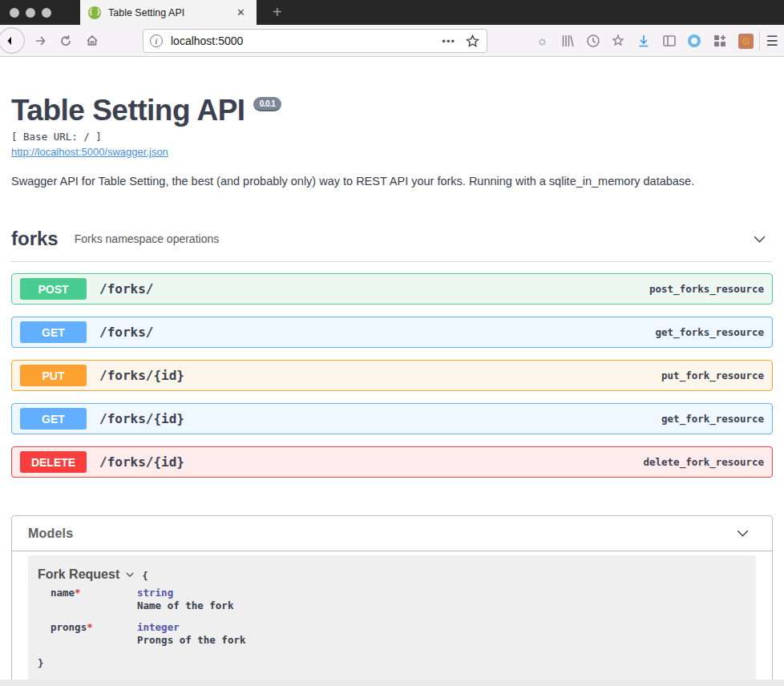 This screenshot has width=784, height=686. I want to click on tag-name: forks, so click(35, 239).